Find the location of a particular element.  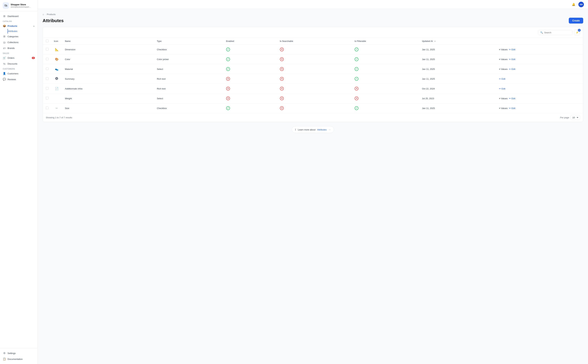

orders-icon: 🛒 is located at coordinates (4, 58).